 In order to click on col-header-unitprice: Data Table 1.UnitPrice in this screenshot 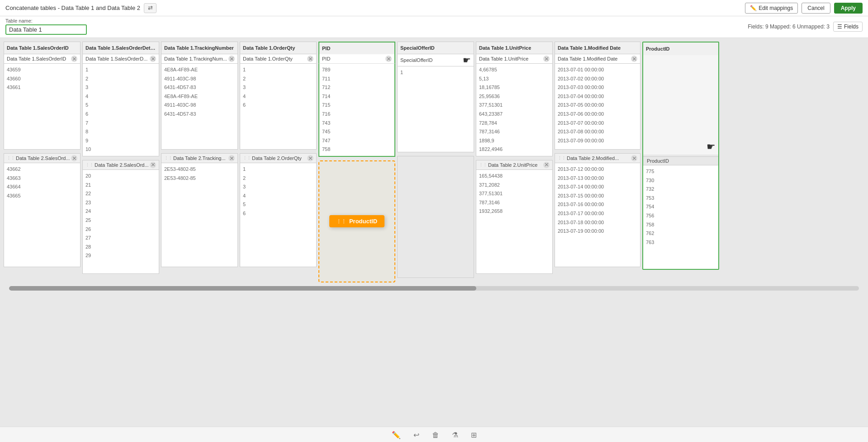, I will do `click(514, 48)`.